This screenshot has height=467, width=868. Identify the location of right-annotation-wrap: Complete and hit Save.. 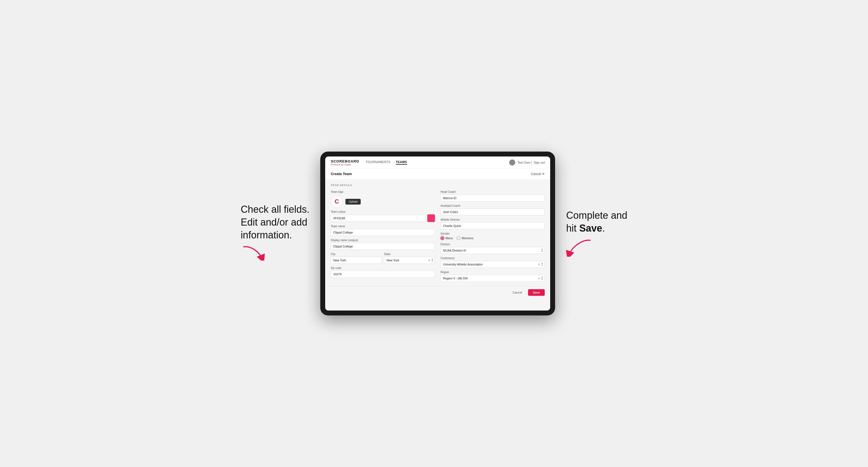
(596, 234).